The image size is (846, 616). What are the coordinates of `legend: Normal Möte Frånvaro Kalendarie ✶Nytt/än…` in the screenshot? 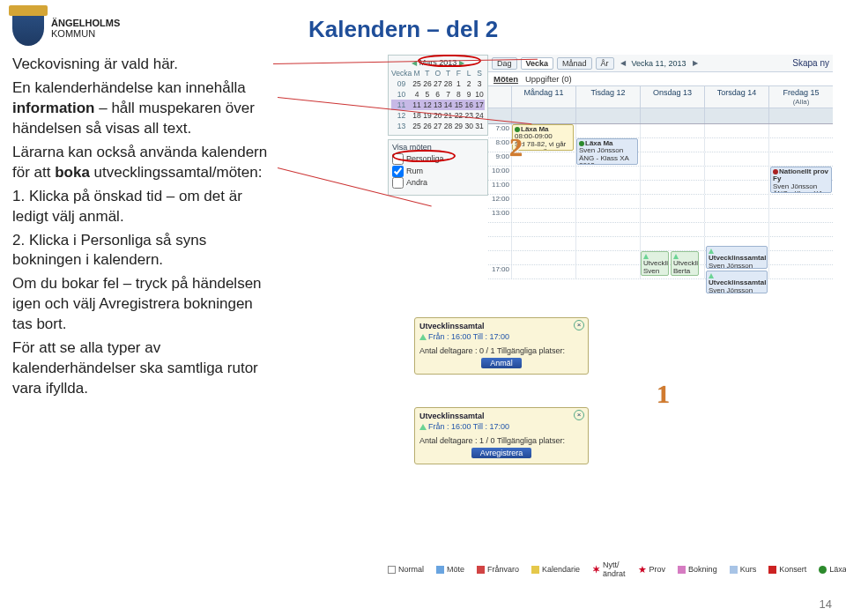 It's located at (617, 569).